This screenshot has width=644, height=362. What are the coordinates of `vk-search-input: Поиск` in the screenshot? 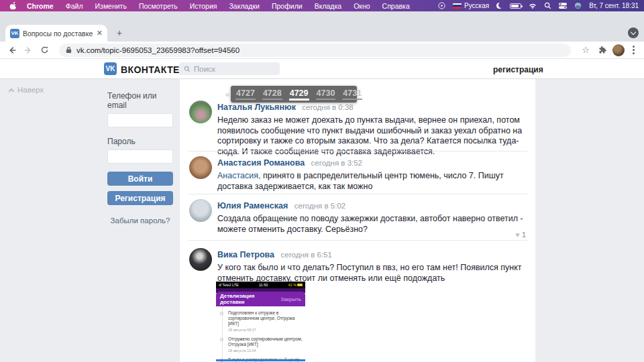 It's located at (229, 68).